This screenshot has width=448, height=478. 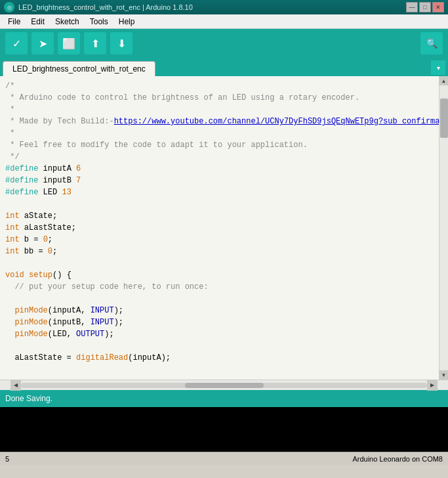 I want to click on board-info: Arduino Leonardo on COM8, so click(x=397, y=459).